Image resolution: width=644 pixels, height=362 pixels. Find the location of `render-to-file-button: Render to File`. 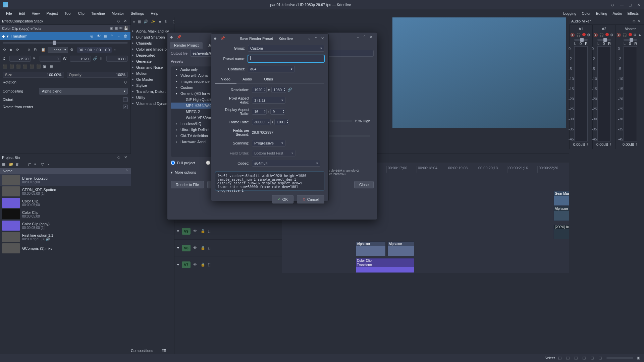

render-to-file-button: Render to File is located at coordinates (187, 185).